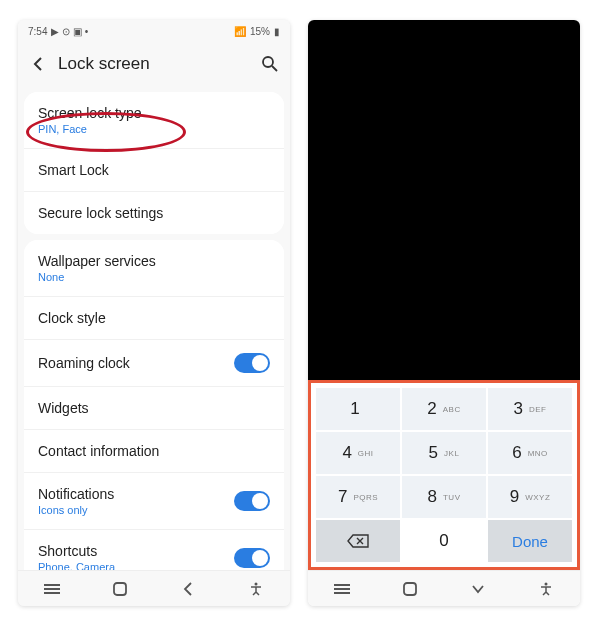 The height and width of the screenshot is (634, 600). Describe the element at coordinates (252, 501) in the screenshot. I see `toggle-notifications` at that location.